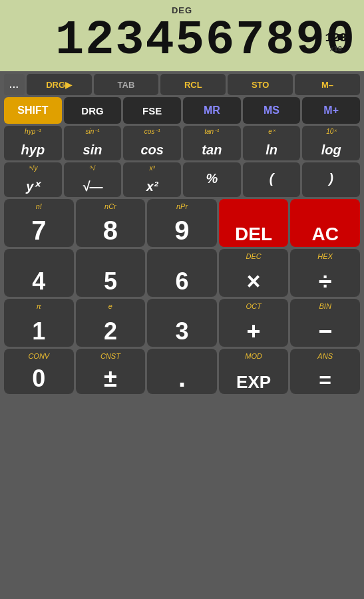 This screenshot has height=599, width=364. I want to click on five-main: 5, so click(110, 282).